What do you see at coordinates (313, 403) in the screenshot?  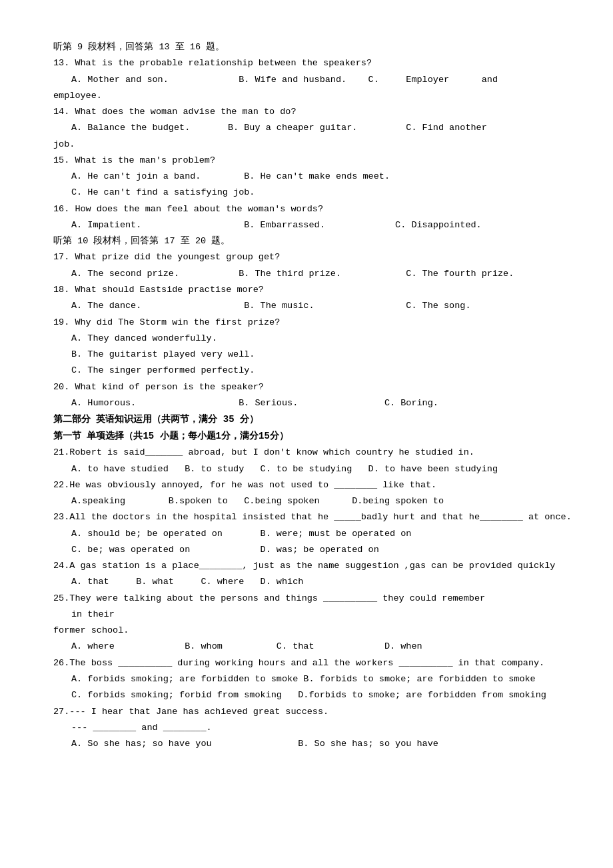 I see `q20-options: A. Humorous. B. Serious. C. Boring.` at bounding box center [313, 403].